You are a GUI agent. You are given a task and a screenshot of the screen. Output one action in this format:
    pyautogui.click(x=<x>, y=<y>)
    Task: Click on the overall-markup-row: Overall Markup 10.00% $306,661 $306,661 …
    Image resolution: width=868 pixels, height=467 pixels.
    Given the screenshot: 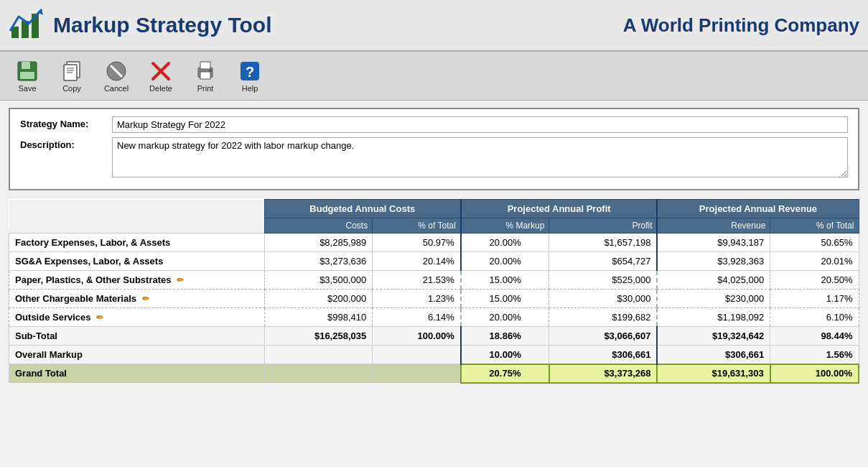 What is the action you would take?
    pyautogui.click(x=434, y=355)
    